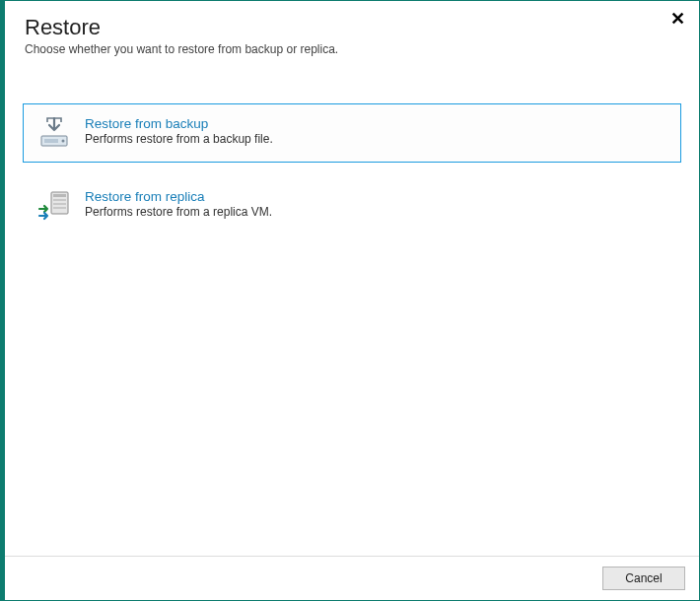  Describe the element at coordinates (678, 19) in the screenshot. I see `close-icon: ✕` at that location.